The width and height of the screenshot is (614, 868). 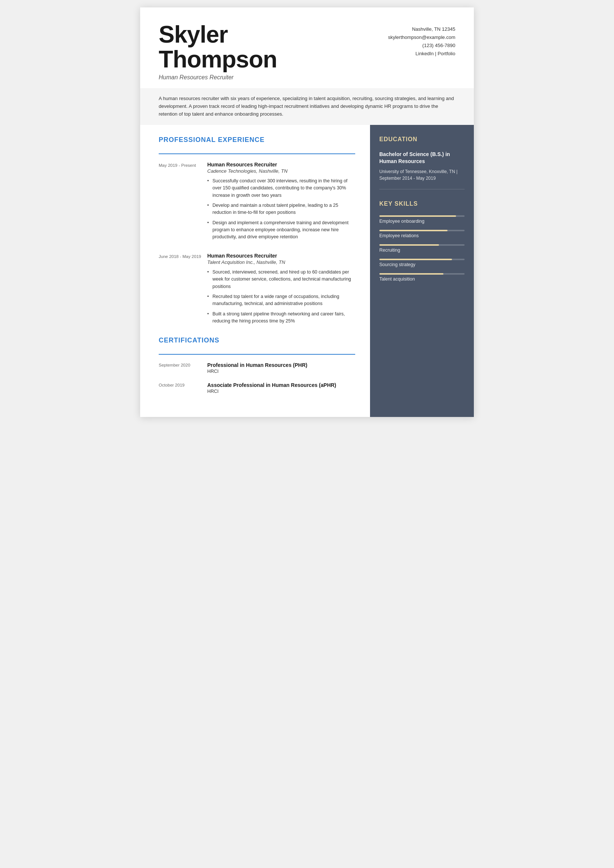 What do you see at coordinates (281, 209) in the screenshot?
I see `exp-bullets: Successfully conduct over 300 interviews…` at bounding box center [281, 209].